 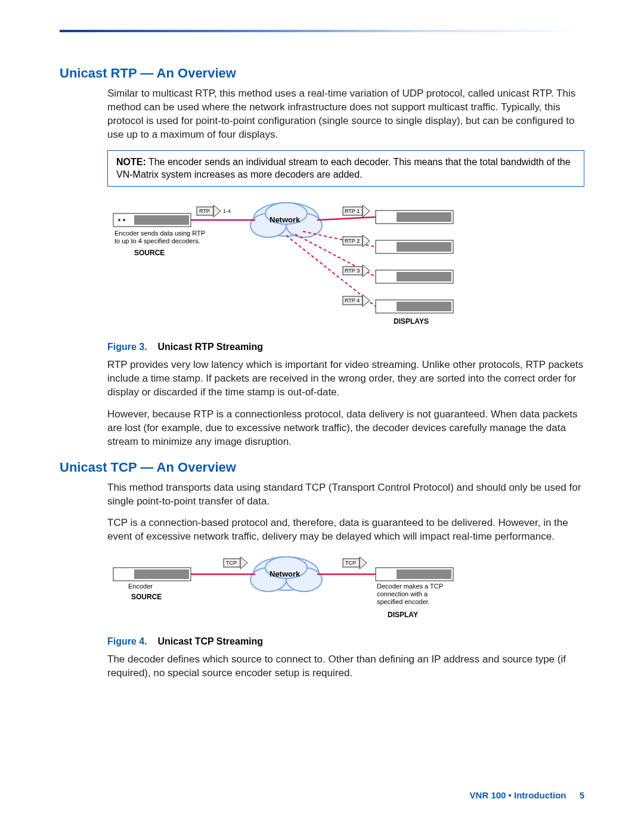 What do you see at coordinates (518, 795) in the screenshot?
I see `footer-text: VNR 100 • Introduction` at bounding box center [518, 795].